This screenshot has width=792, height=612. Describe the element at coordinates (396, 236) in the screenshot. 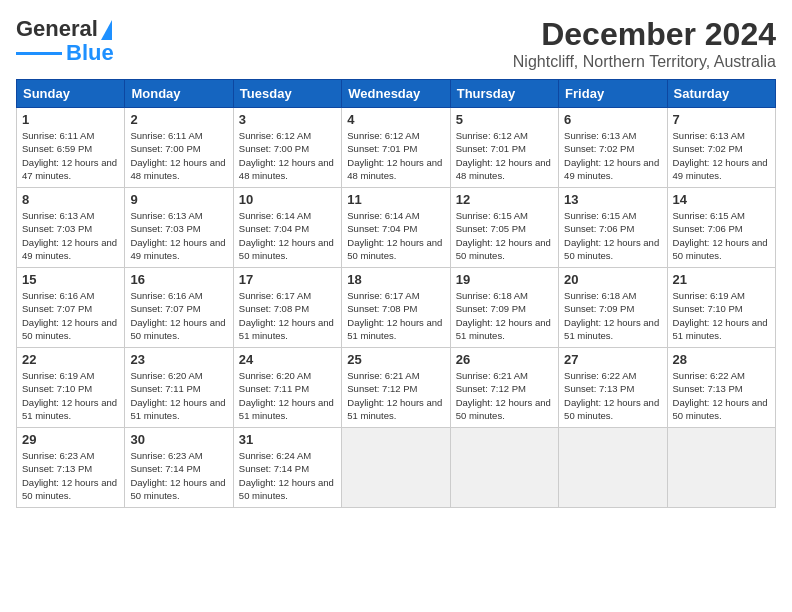

I see `day-info: Sunrise: 6:14 AMSunset: 7:04 PMDaylight:…` at that location.